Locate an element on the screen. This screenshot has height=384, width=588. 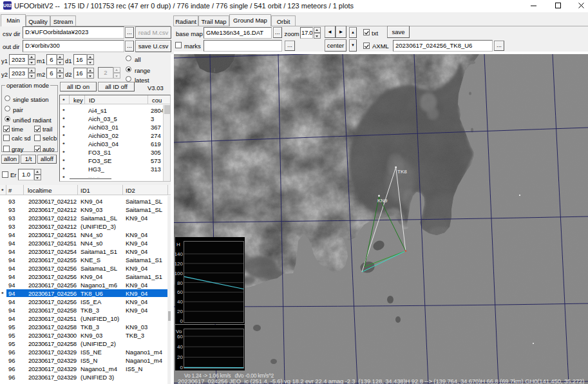
svg-text: KN9 is located at coordinates (383, 201).